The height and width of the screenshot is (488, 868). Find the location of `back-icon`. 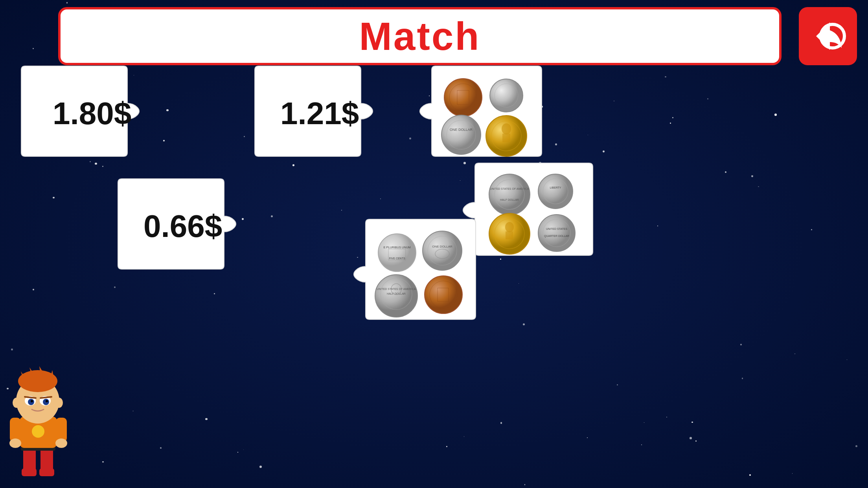

back-icon is located at coordinates (828, 36).